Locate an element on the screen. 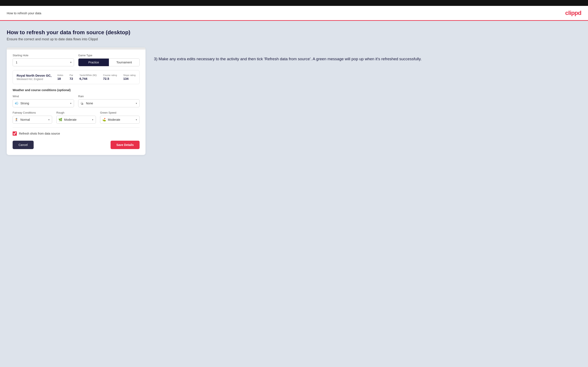 The width and height of the screenshot is (588, 367). starting-hole-select: 1 10 is located at coordinates (43, 62).